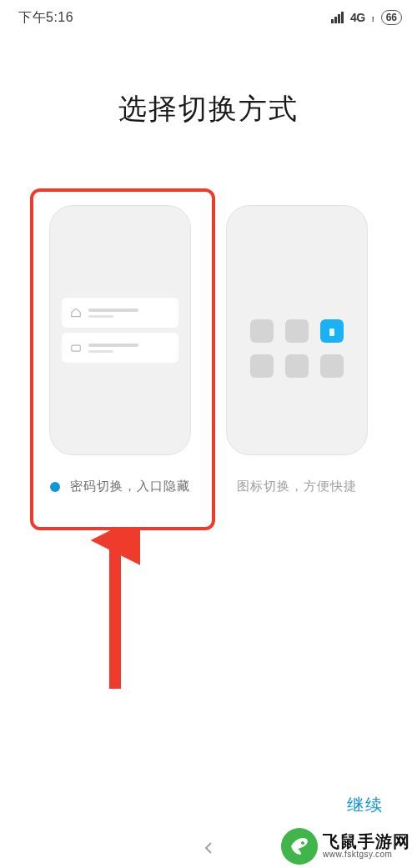 This screenshot has width=417, height=868. Describe the element at coordinates (299, 846) in the screenshot. I see `watermark-logo-icon` at that location.